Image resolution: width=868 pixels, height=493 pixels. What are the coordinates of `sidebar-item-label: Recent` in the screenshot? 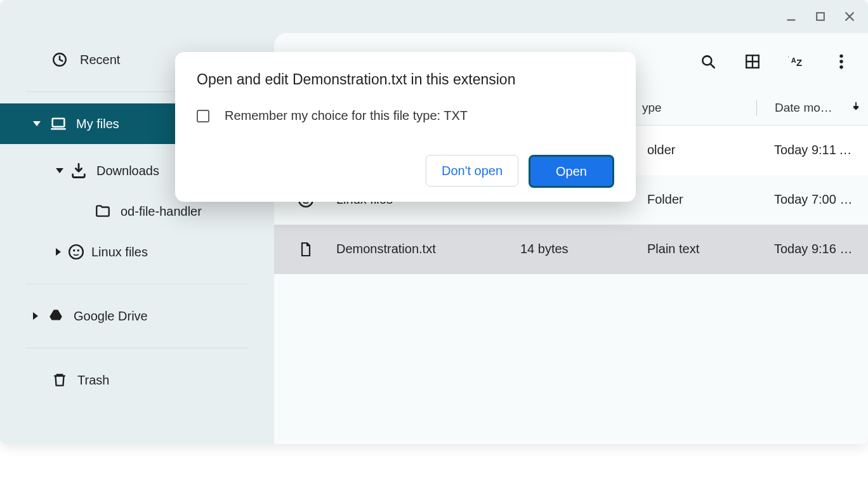 It's located at (100, 60).